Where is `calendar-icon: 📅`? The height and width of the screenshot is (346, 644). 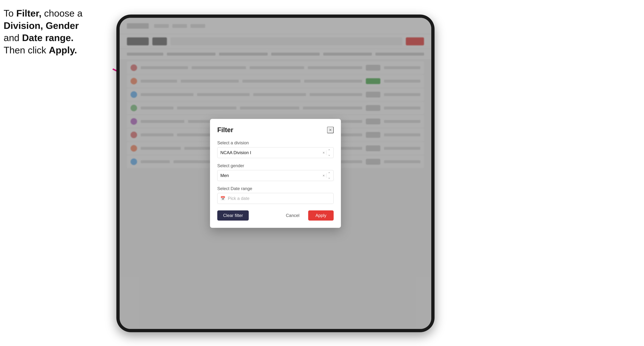
calendar-icon: 📅 is located at coordinates (223, 198).